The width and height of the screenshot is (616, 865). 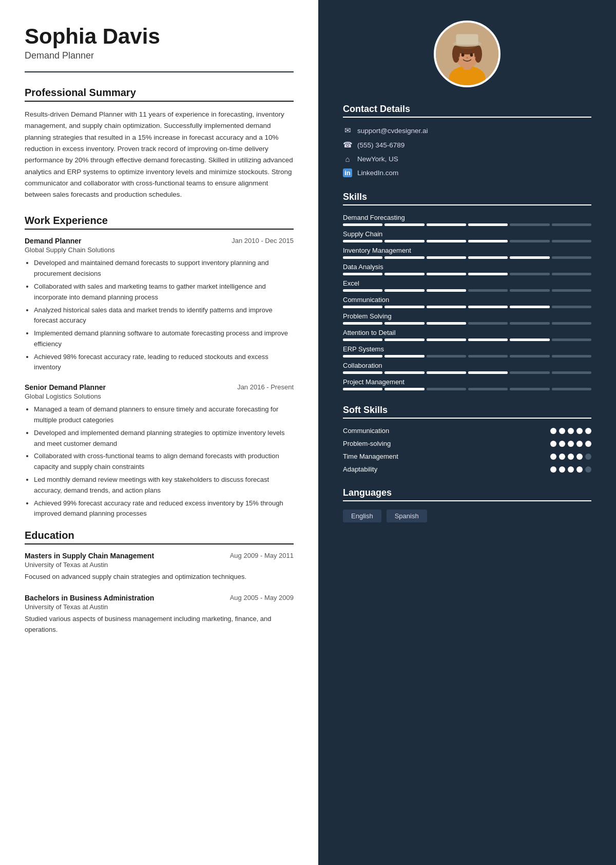 I want to click on soft-skill-name: Communication, so click(x=447, y=430).